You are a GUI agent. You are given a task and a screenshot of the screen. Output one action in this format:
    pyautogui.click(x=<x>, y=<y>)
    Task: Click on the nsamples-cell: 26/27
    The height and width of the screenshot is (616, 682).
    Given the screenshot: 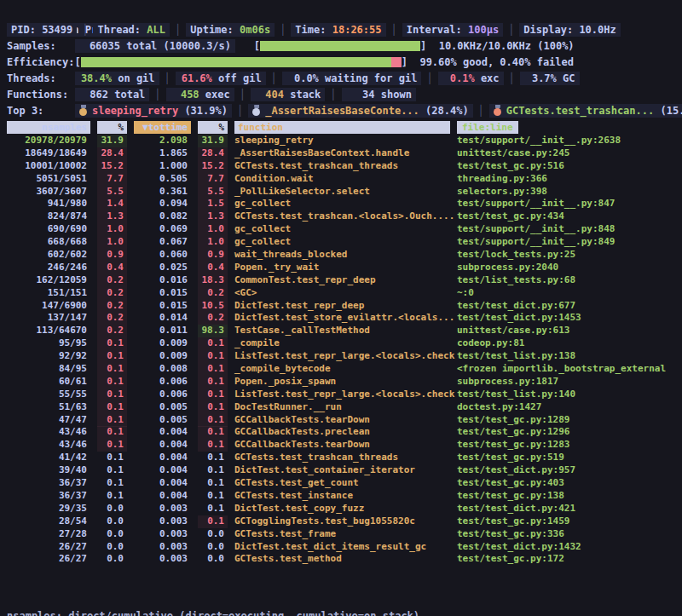 What is the action you would take?
    pyautogui.click(x=49, y=547)
    